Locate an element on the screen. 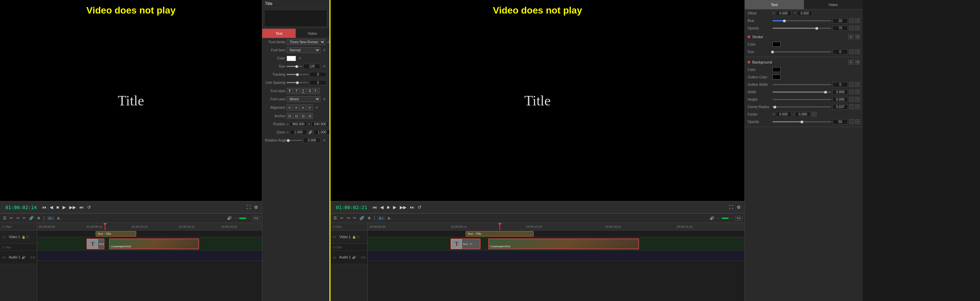 This screenshot has width=980, height=301. step-forward-button: ▶▶ is located at coordinates (73, 207).